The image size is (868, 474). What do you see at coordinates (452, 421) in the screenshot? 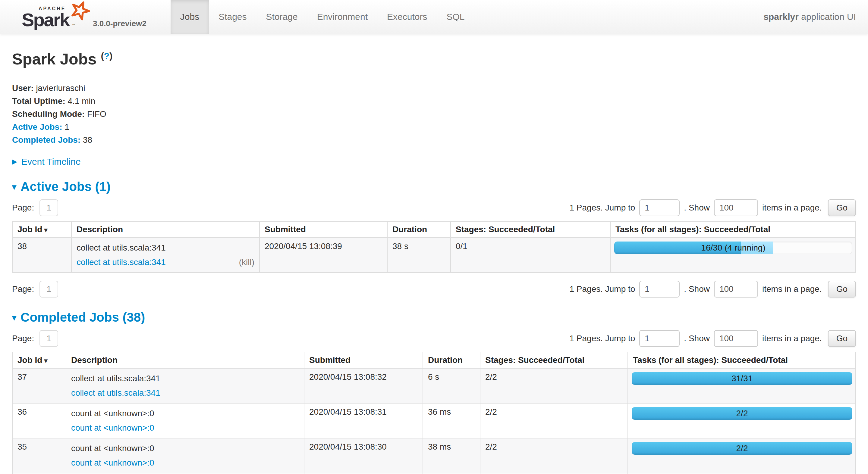
I see `duration-cell: 36 ms` at bounding box center [452, 421].